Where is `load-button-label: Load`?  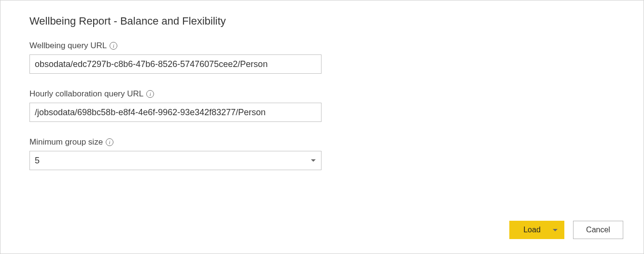 load-button-label: Load is located at coordinates (532, 230).